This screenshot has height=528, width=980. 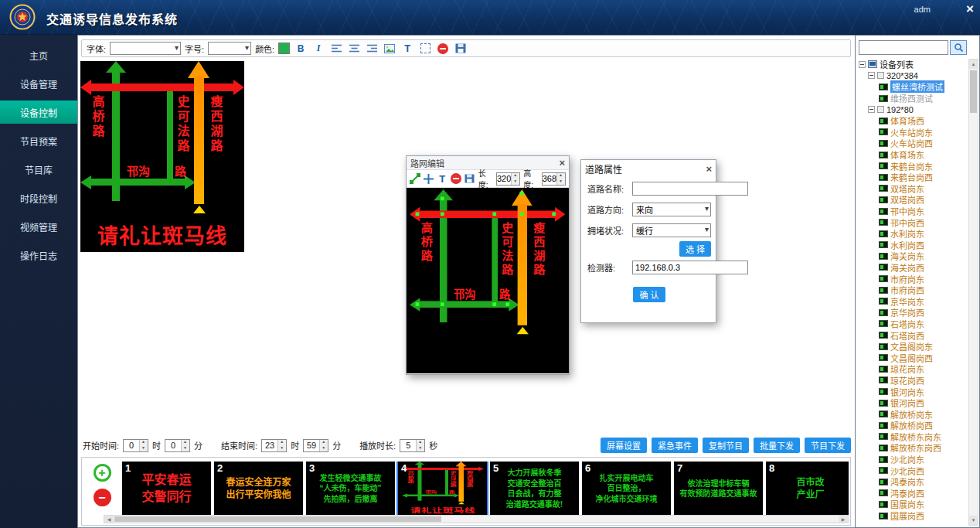 What do you see at coordinates (136, 445) in the screenshot?
I see `start-hour-input: 0` at bounding box center [136, 445].